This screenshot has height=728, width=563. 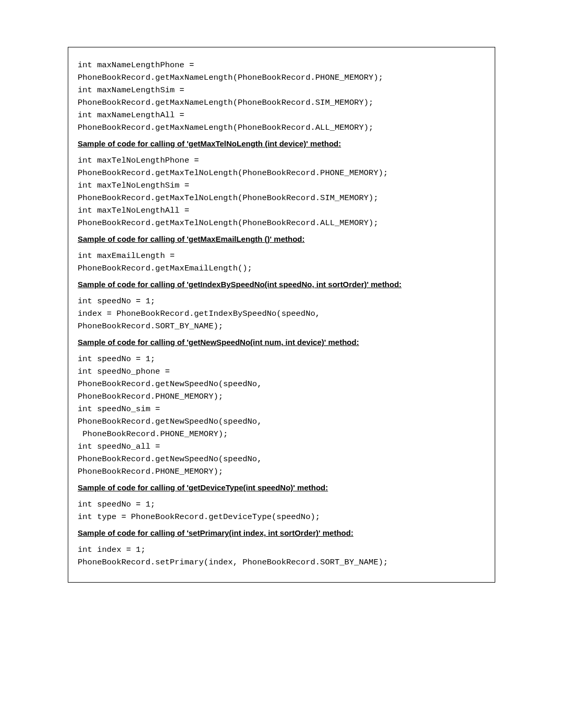 I want to click on code-sample-getdevicetype: int speedNo = 1; int type = PhoneBookRec…, so click(x=282, y=511).